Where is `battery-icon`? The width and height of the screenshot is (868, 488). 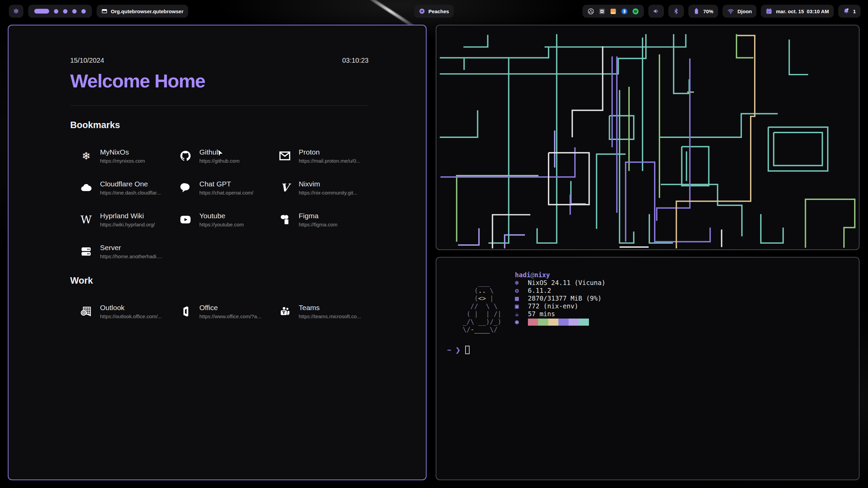 battery-icon is located at coordinates (696, 11).